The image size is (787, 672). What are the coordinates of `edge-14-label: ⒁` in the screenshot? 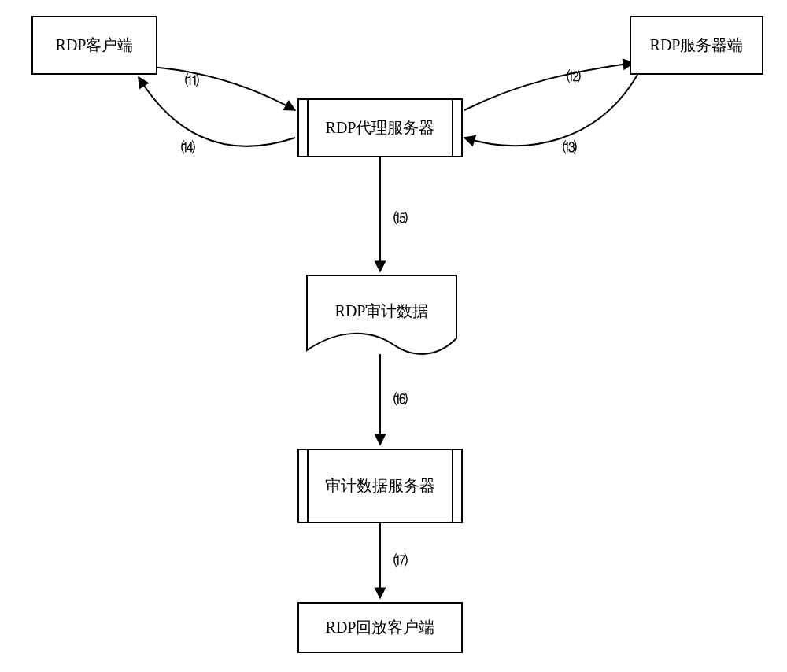 It's located at (188, 147).